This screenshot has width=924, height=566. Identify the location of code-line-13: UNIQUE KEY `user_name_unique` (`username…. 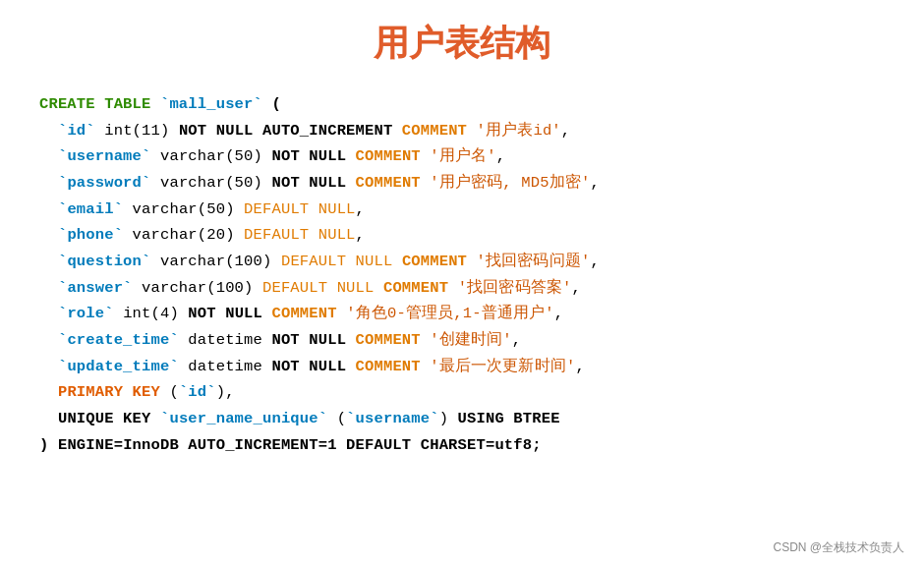
(462, 419).